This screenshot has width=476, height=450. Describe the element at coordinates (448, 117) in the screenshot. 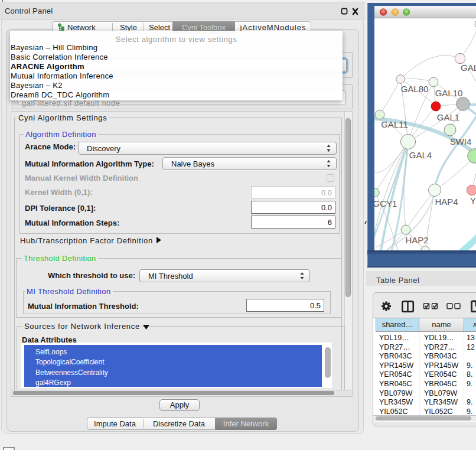

I see `svg-text: GAL1` at that location.